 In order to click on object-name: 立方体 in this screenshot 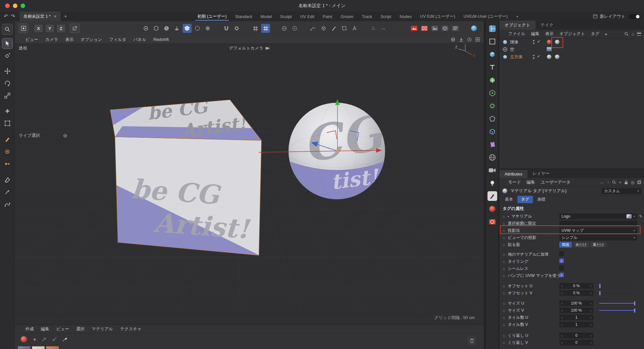, I will do `click(516, 57)`.